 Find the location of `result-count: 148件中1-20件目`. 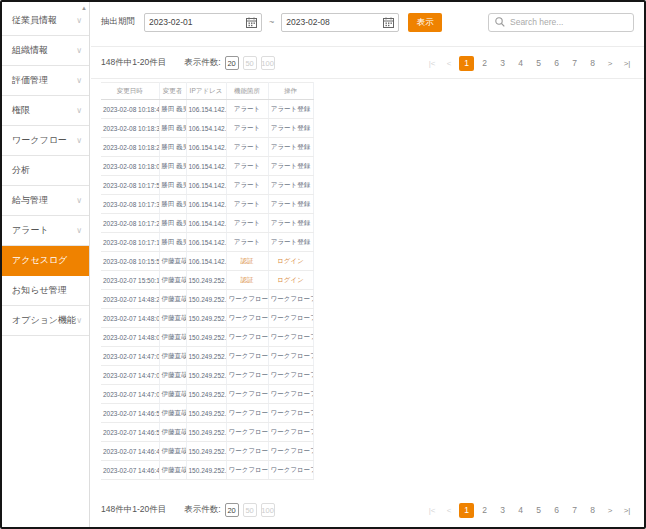

result-count: 148件中1-20件目 is located at coordinates (134, 63).